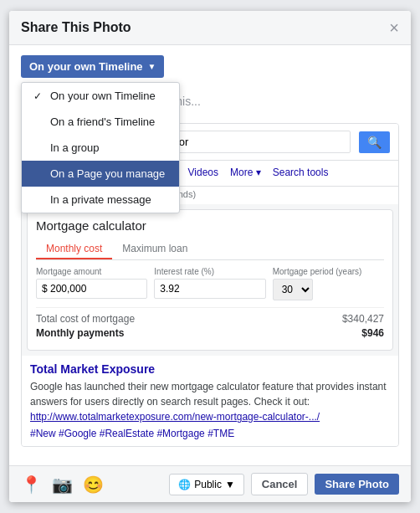 The image size is (420, 513). What do you see at coordinates (107, 174) in the screenshot?
I see `dropdown-item-label: On a Page you manage` at bounding box center [107, 174].